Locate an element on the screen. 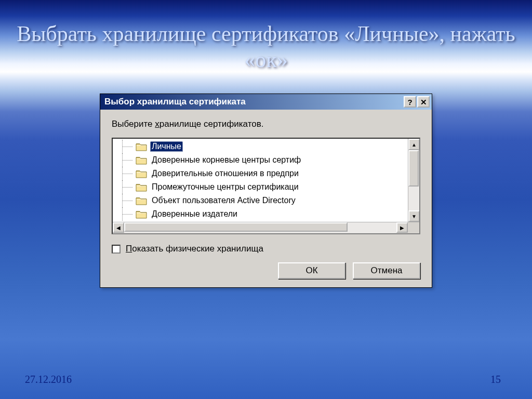 Image resolution: width=532 pixels, height=399 pixels. arrow-up-icon: ▲ is located at coordinates (414, 144).